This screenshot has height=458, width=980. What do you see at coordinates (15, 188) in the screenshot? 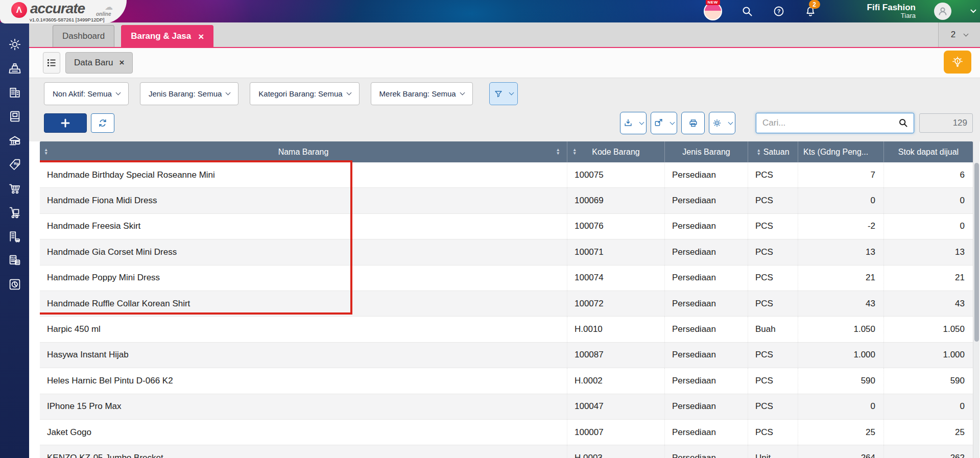
I see `sidebar-item-purchases-cart` at bounding box center [15, 188].